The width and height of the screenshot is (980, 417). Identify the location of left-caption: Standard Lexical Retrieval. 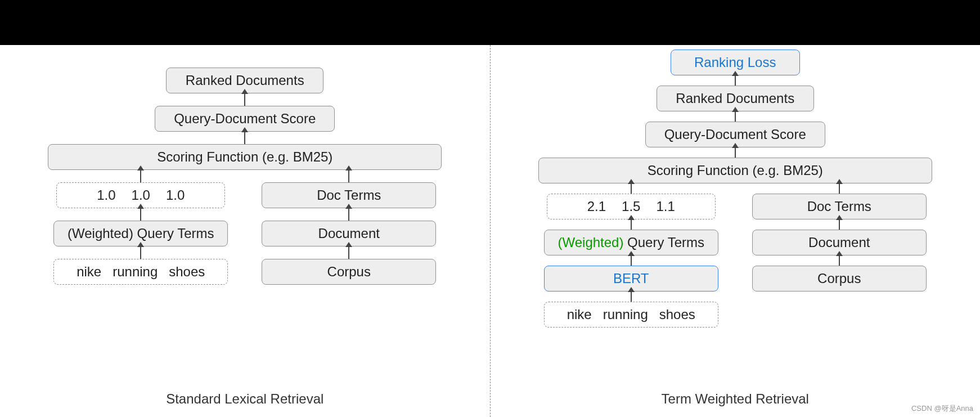
(245, 399).